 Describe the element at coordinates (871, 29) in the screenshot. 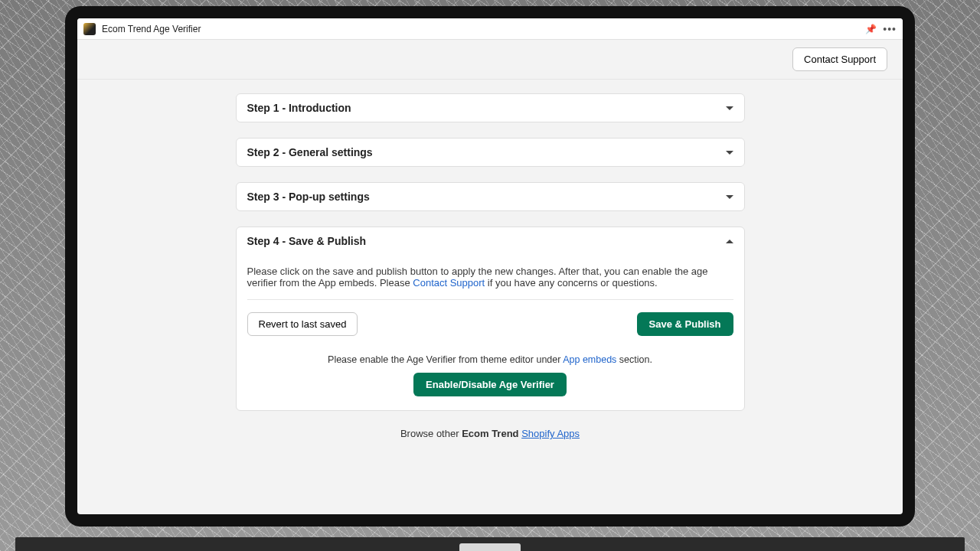

I see `pin-icon: 📌` at that location.